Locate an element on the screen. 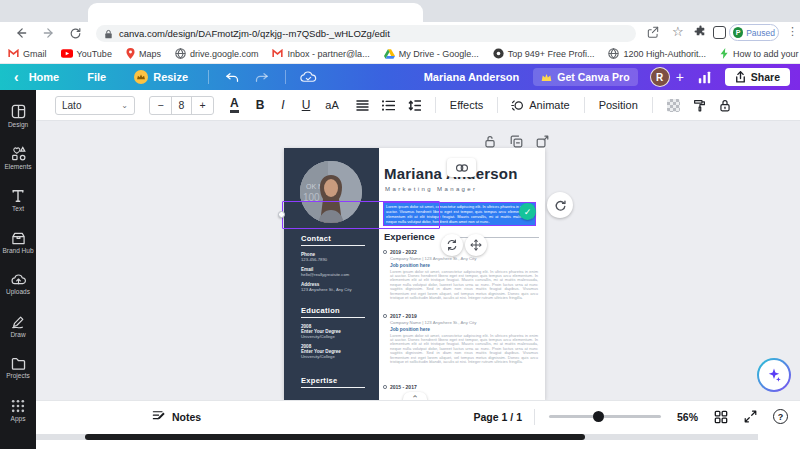 The height and width of the screenshot is (449, 800). experience-entry: 2015 - 2017 is located at coordinates (464, 387).